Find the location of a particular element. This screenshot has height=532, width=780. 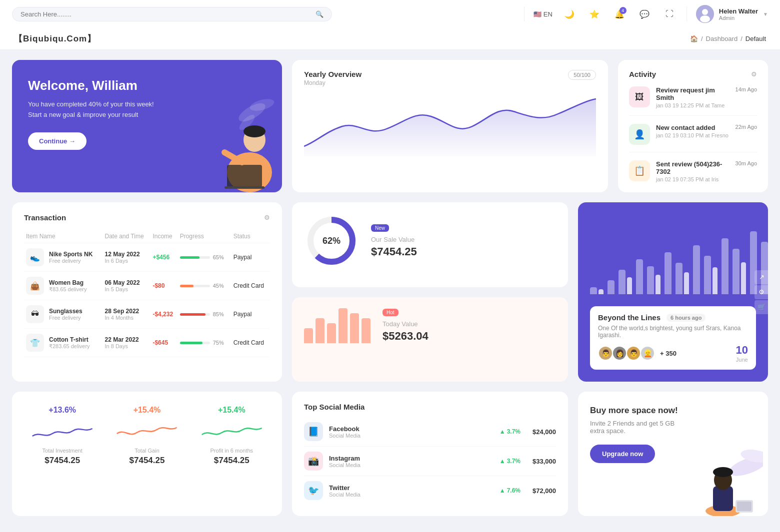

topnav: 🔍 🇺🇸 EN 🌙 ⭐ 🔔 4 💬 ⛶ Helen Walter Admin ▼ is located at coordinates (390, 14).